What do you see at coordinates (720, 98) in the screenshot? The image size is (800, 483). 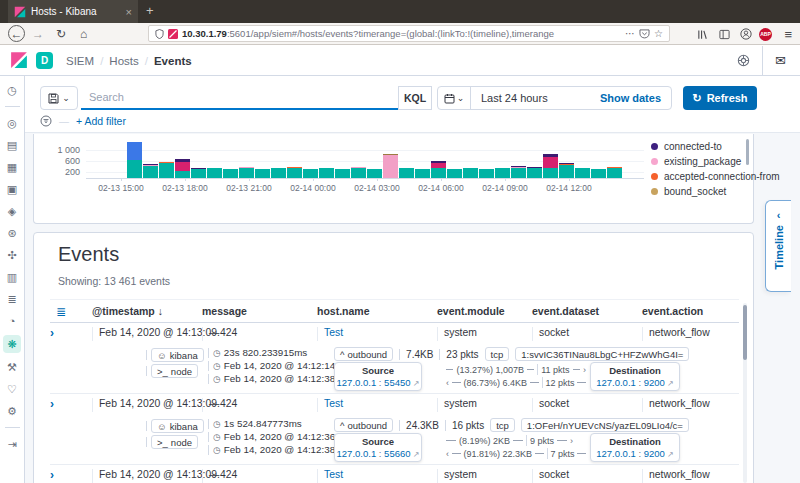 I see `refresh-button: ↻ Refresh` at bounding box center [720, 98].